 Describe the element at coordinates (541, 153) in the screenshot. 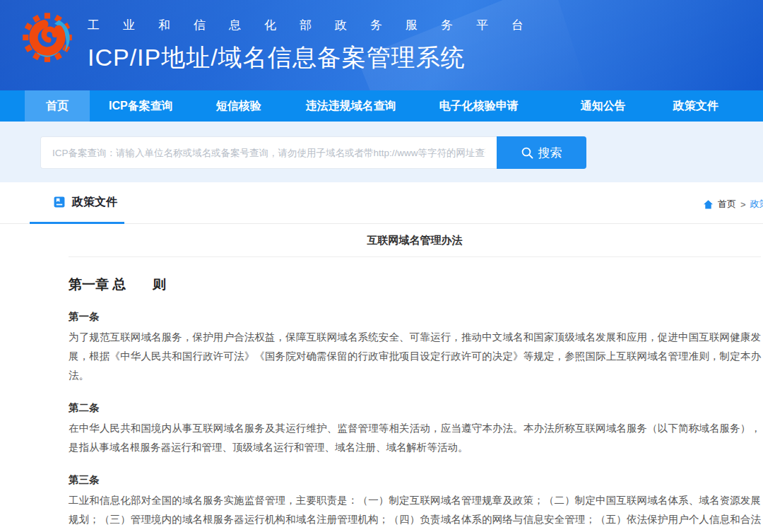

I see `search-button: 搜索` at that location.